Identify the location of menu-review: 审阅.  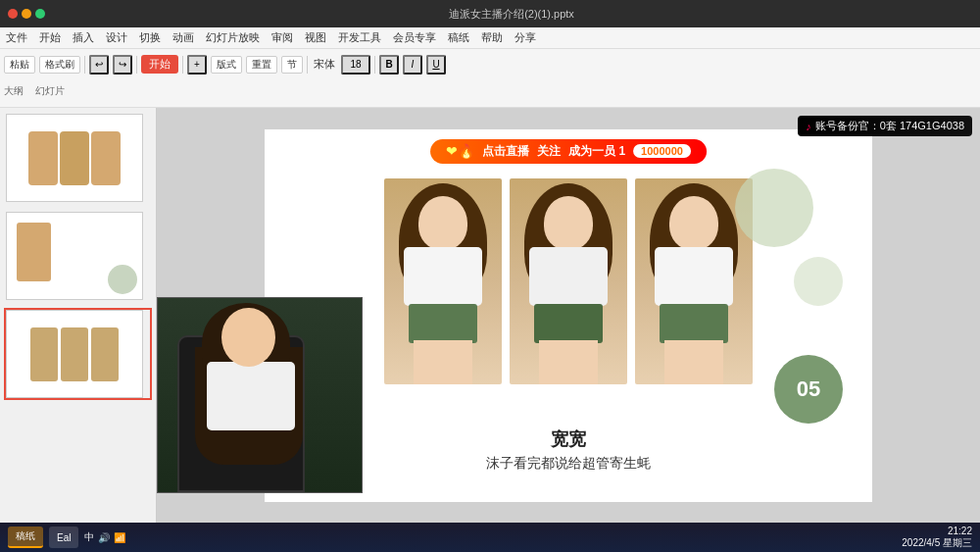
(282, 37).